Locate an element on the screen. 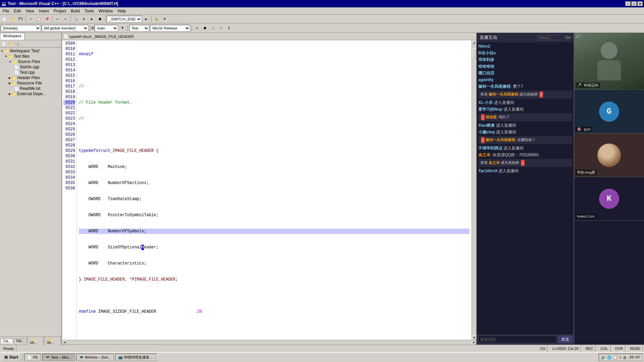  menu-project: Project is located at coordinates (60, 11).